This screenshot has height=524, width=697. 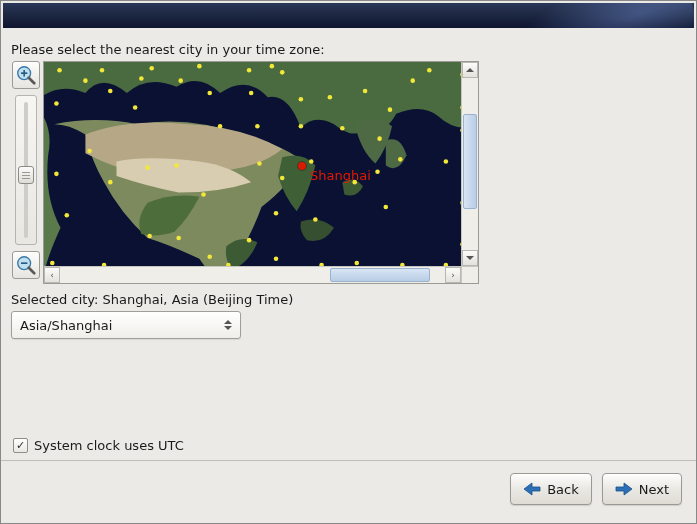 I want to click on back-button-label: Back, so click(x=563, y=490).